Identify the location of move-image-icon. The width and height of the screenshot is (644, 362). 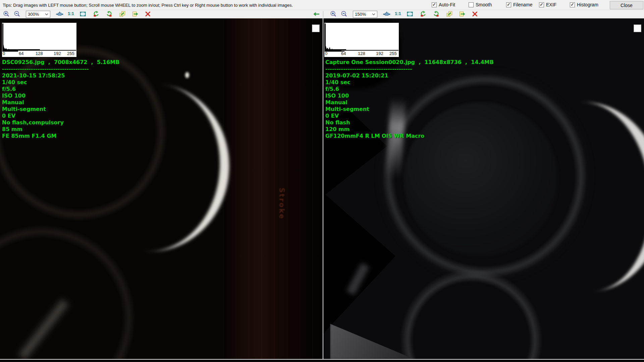
(135, 14).